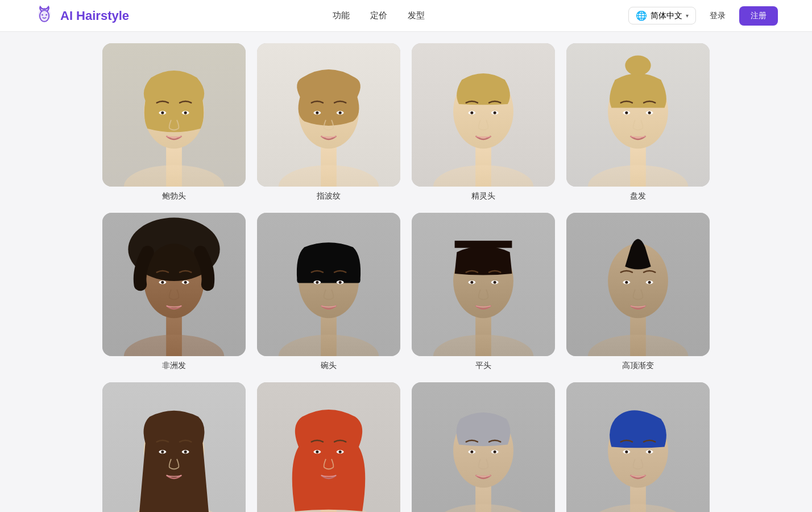  What do you see at coordinates (174, 366) in the screenshot?
I see `caption-afro: 非洲发` at bounding box center [174, 366].